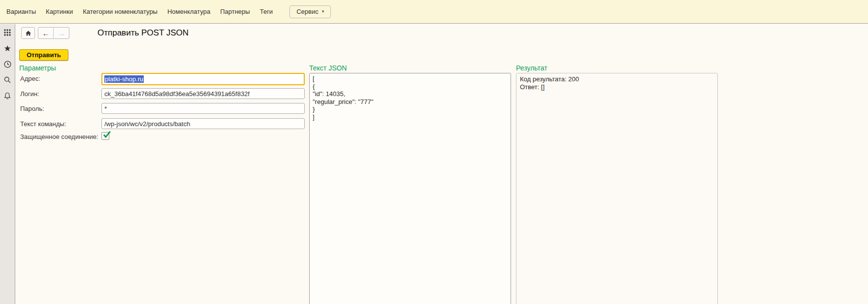 The height and width of the screenshot is (304, 868). Describe the element at coordinates (410, 94) in the screenshot. I see `json-line: "id": 14035,` at that location.